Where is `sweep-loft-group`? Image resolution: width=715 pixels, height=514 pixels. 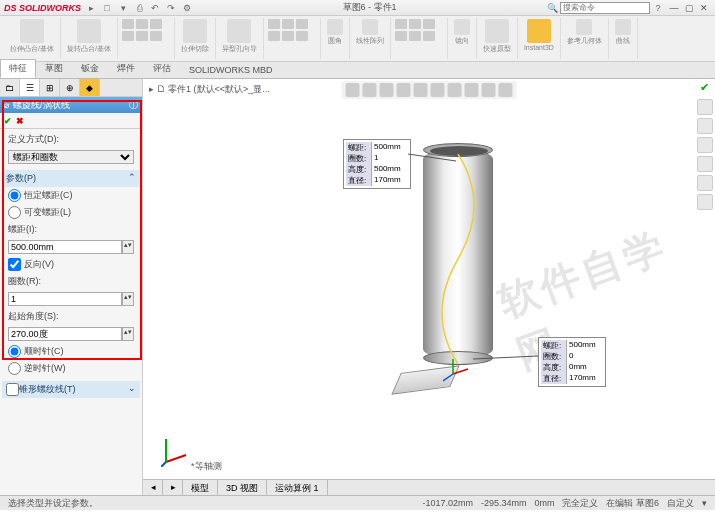 sweep-loft-group is located at coordinates (146, 30).